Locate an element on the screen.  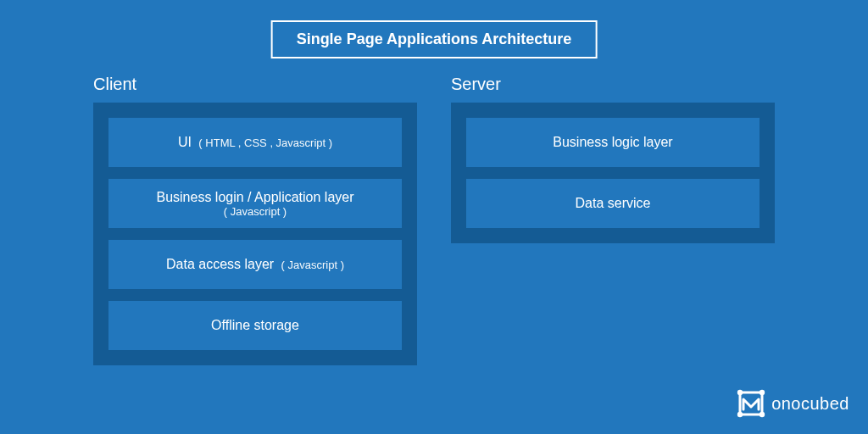
client-layer-offline-storage: Offline storage is located at coordinates (255, 326).